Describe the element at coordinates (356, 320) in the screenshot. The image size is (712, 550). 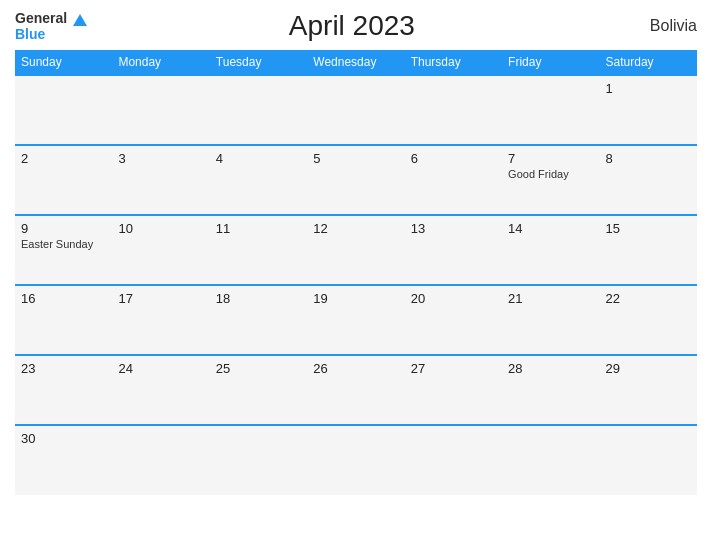
I see `calendar-week-row: 16171819202122` at that location.